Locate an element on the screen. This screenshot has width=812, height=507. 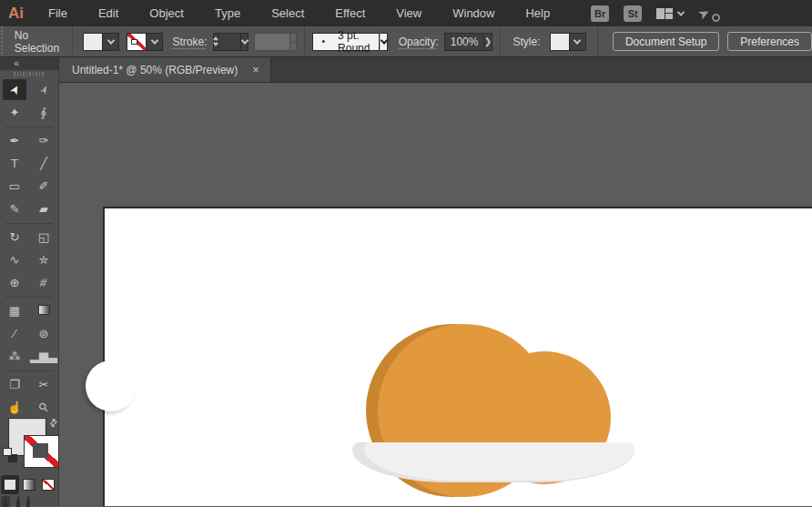
document-tab: Untitled-1* @ 50% (RGB/Preview) × is located at coordinates (166, 69).